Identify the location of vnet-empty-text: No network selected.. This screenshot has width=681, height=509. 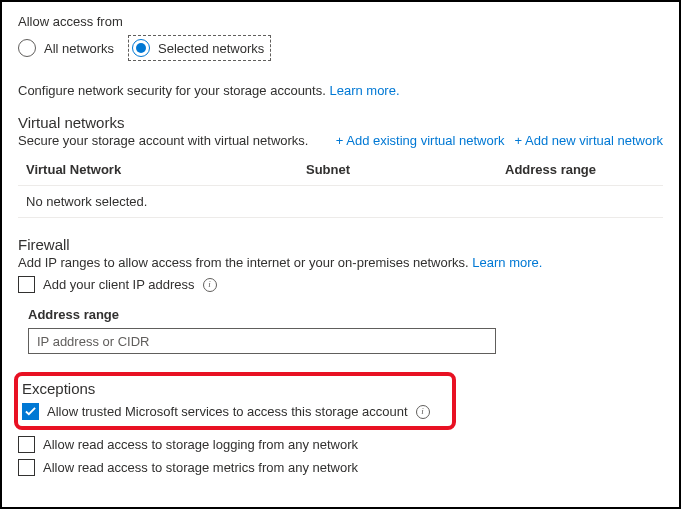
(166, 202).